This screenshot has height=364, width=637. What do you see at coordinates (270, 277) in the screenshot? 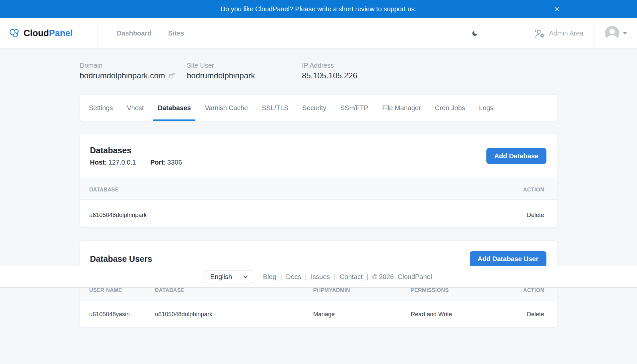
I see `footer-link-blog: Blog` at bounding box center [270, 277].